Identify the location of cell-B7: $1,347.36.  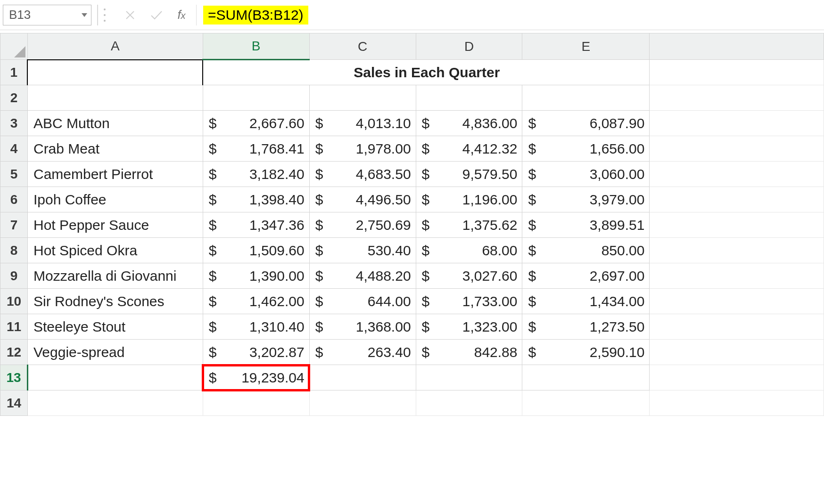
(256, 225).